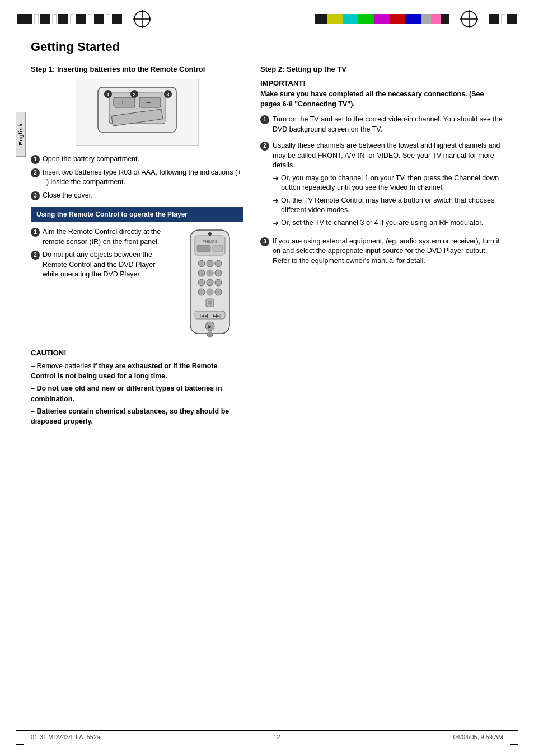 This screenshot has width=534, height=756. Describe the element at coordinates (67, 366) in the screenshot. I see `caution-text-1a: Remove batteries if` at that location.